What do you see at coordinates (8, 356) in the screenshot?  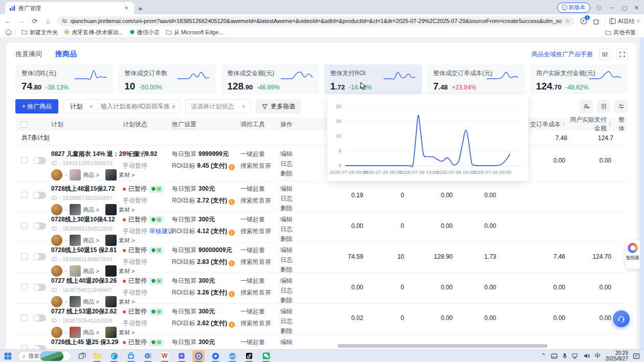 I see `start-button-icon` at bounding box center [8, 356].